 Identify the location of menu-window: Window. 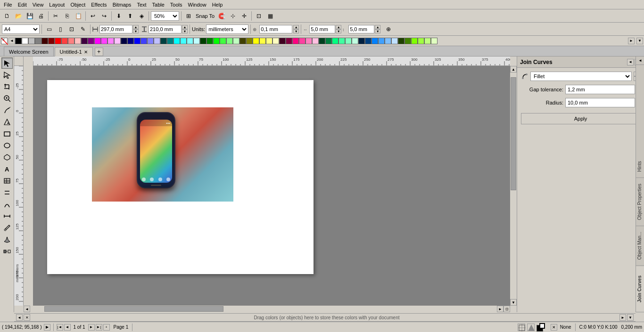
(197, 5).